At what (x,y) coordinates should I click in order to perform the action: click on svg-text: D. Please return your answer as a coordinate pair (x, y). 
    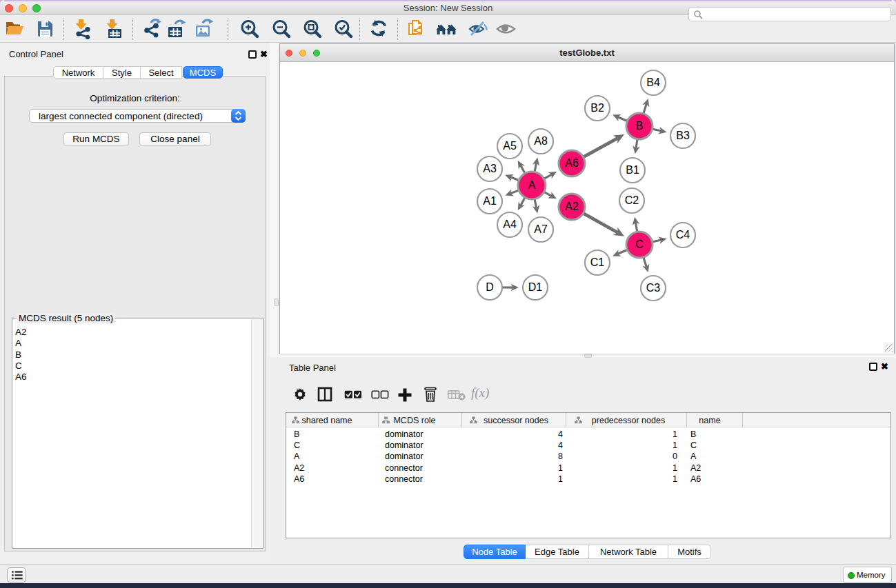
    Looking at the image, I should click on (490, 287).